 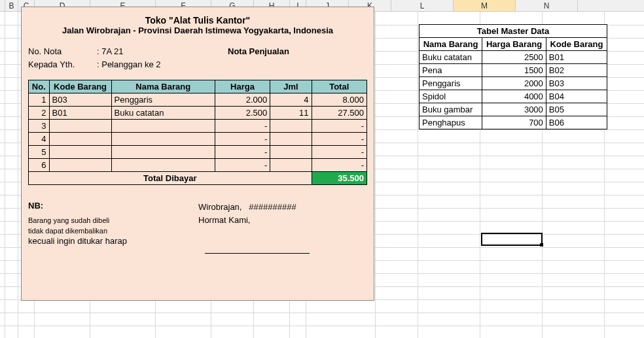 What do you see at coordinates (513, 71) in the screenshot?
I see `master-row: Pena 1500 B02` at bounding box center [513, 71].